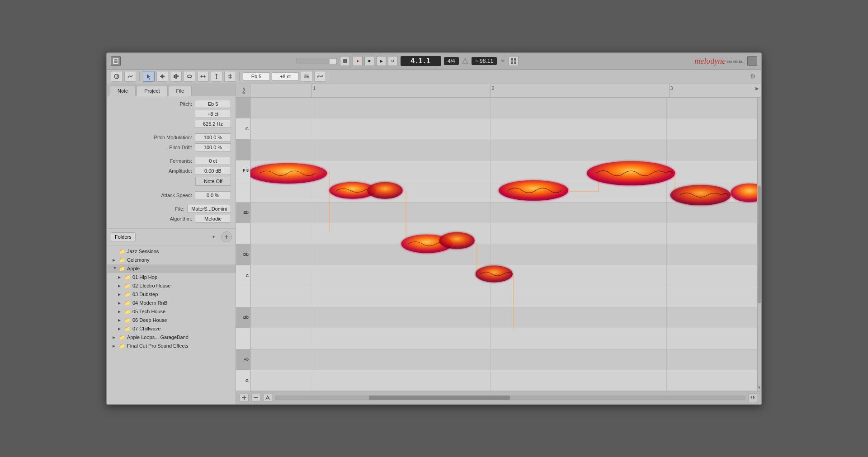  I want to click on browser-item-final-cut: ▶ 📁 Final Cut Pro Sound Effects, so click(171, 346).